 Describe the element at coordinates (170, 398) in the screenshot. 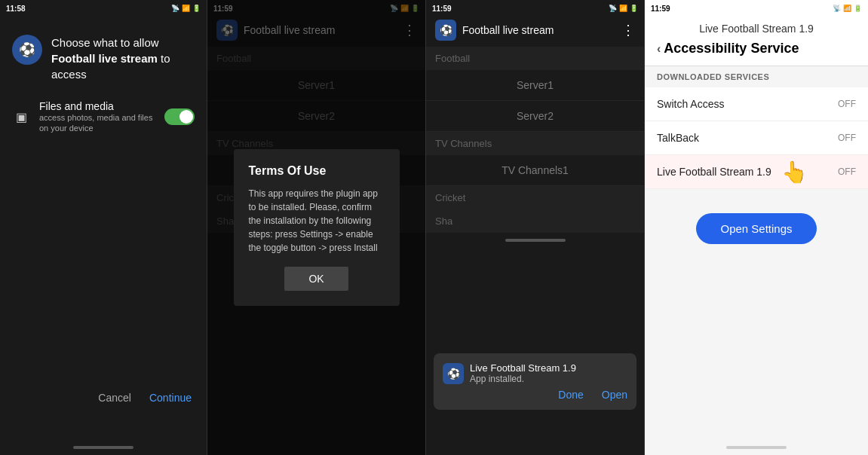

I see `continue-button: Continue` at that location.